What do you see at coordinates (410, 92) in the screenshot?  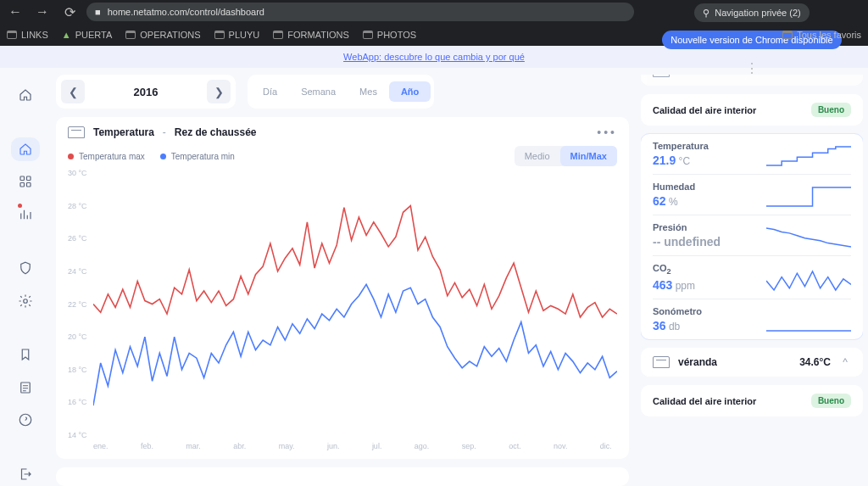 I see `range-year: Año` at bounding box center [410, 92].